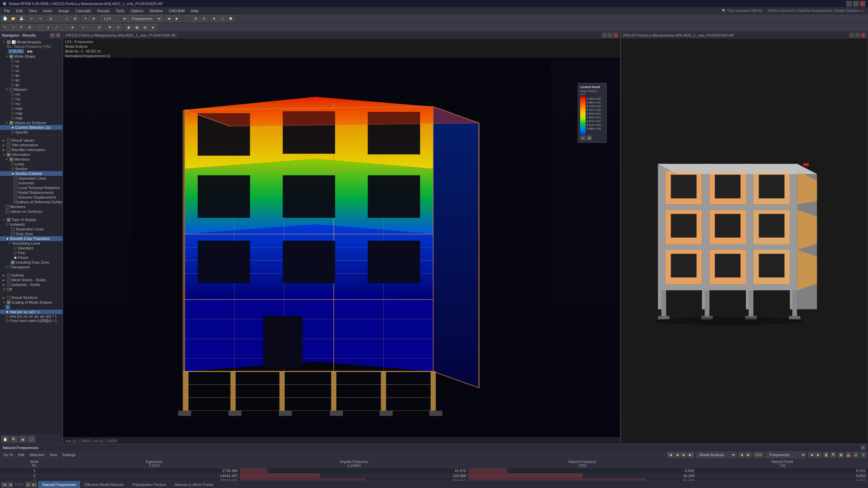 The height and width of the screenshot is (488, 868). Describe the element at coordinates (826, 455) in the screenshot. I see `bt-lock: 🔒` at that location.